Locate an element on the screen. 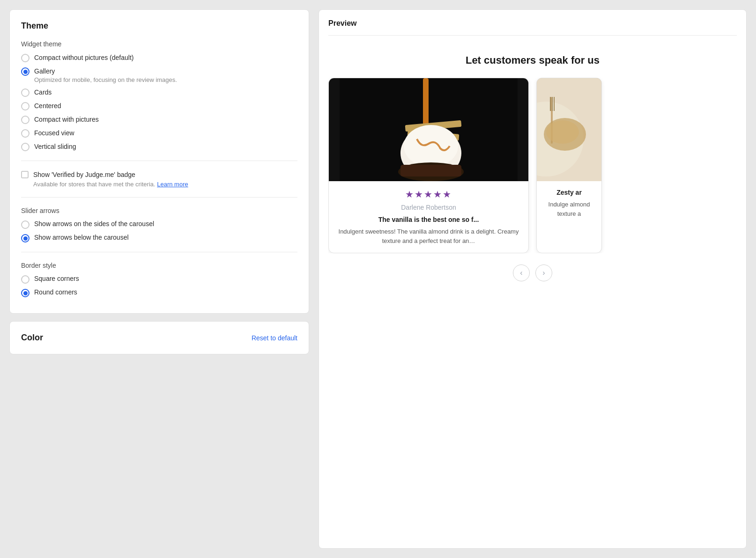  option-centered: Centered is located at coordinates (159, 106).